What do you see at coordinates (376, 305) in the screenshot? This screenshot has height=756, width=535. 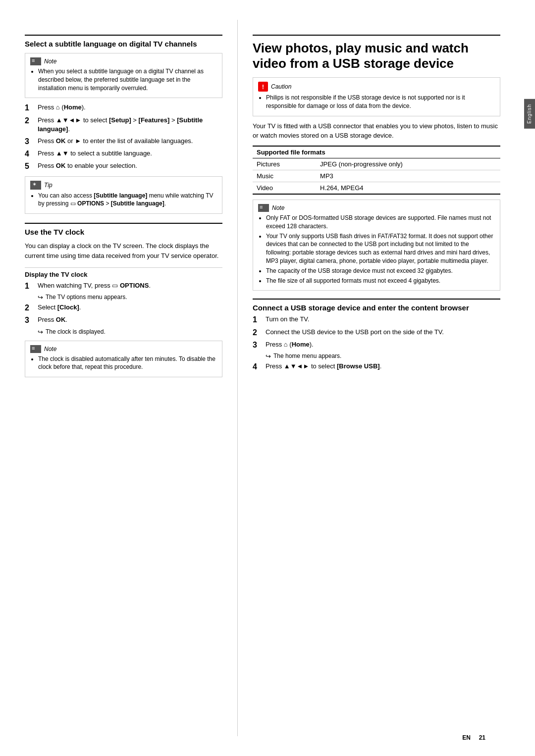 I see `connect-usb-title: Connect a USB storage device and enter t…` at bounding box center [376, 305].